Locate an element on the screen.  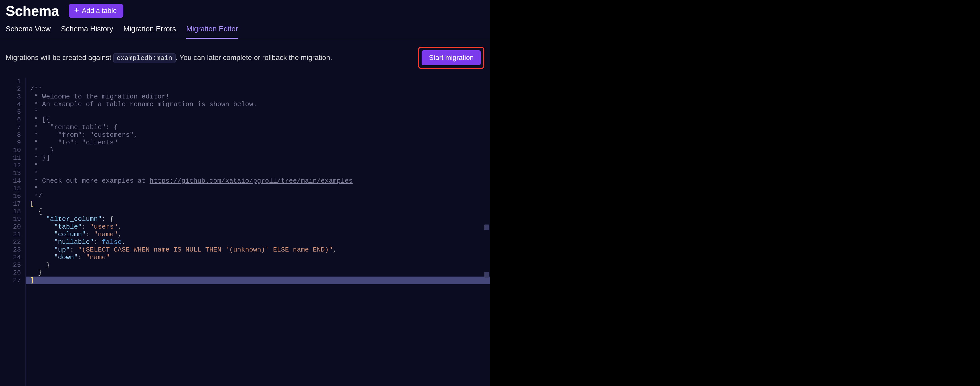
code-line: "nullable": false, is located at coordinates (260, 242).